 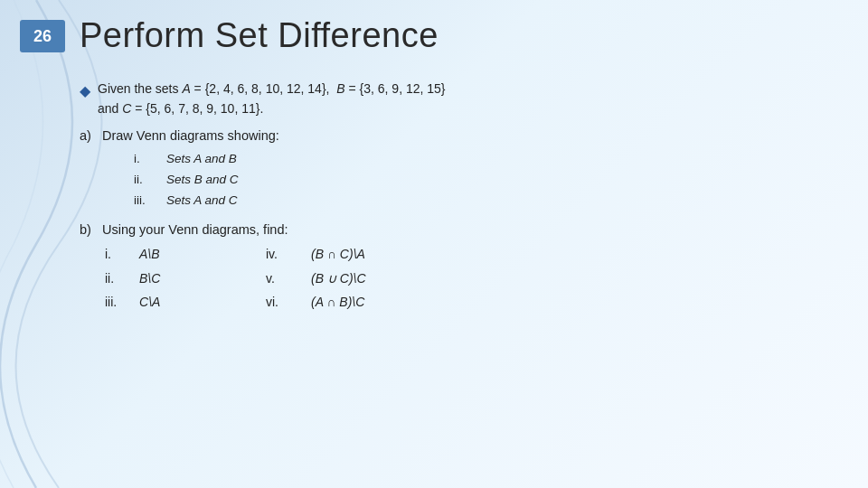 What do you see at coordinates (460, 136) in the screenshot?
I see `part-a-label: a) Draw Venn diagrams showing:` at bounding box center [460, 136].